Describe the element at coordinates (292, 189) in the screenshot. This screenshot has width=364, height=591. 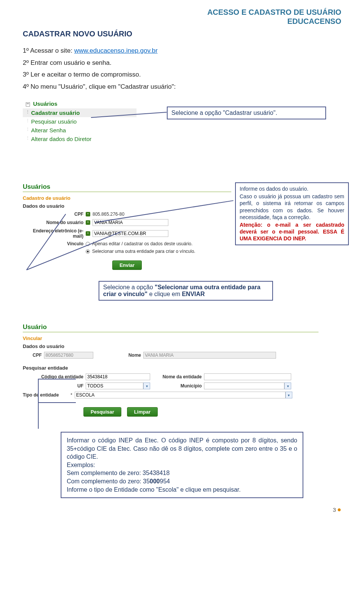
I see `callout-text-a: Informe os dados do usuário.` at that location.